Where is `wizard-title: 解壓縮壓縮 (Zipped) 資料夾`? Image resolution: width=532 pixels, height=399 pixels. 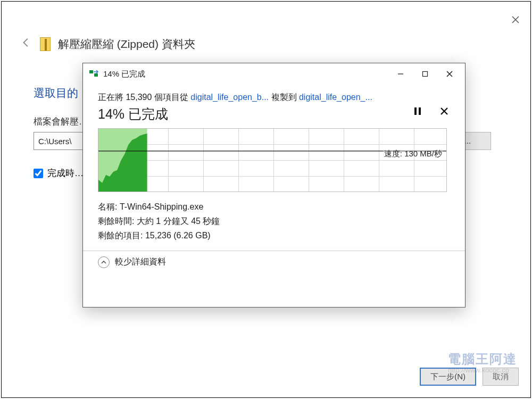
wizard-title: 解壓縮壓縮 (Zipped) 資料夾 is located at coordinates (127, 44).